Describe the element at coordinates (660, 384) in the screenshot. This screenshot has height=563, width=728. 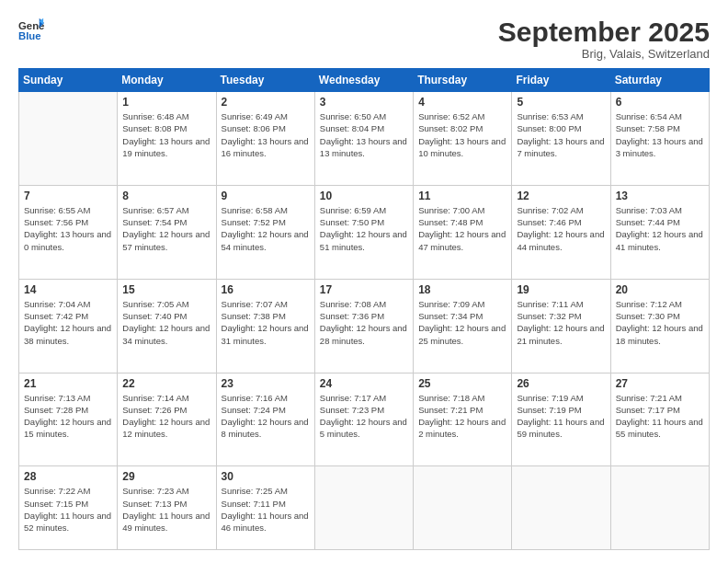
I see `day-number: 27` at that location.